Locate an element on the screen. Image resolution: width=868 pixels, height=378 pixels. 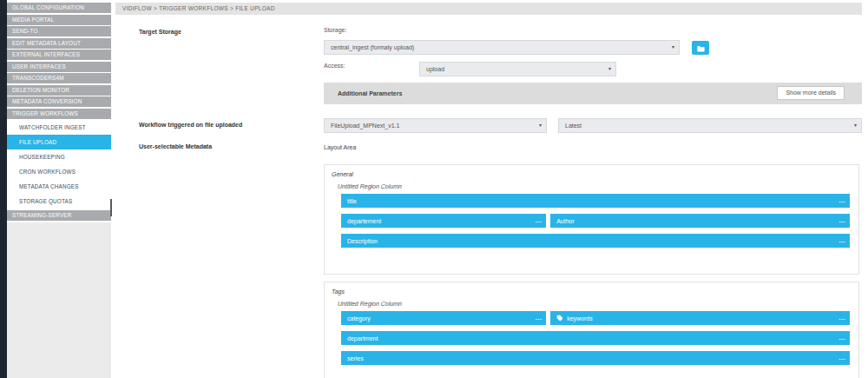
sidebar-item-transcoders4m: TRANSCODERS4M is located at coordinates (59, 78).